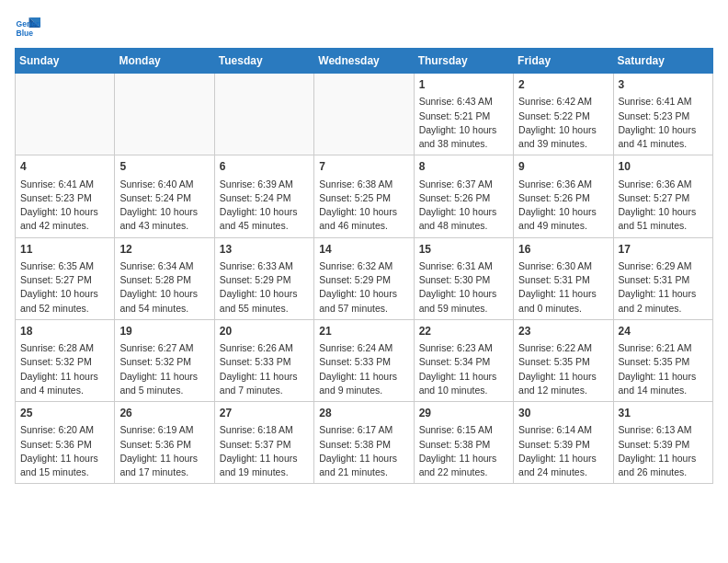 The width and height of the screenshot is (728, 563). I want to click on day-number: 28, so click(364, 414).